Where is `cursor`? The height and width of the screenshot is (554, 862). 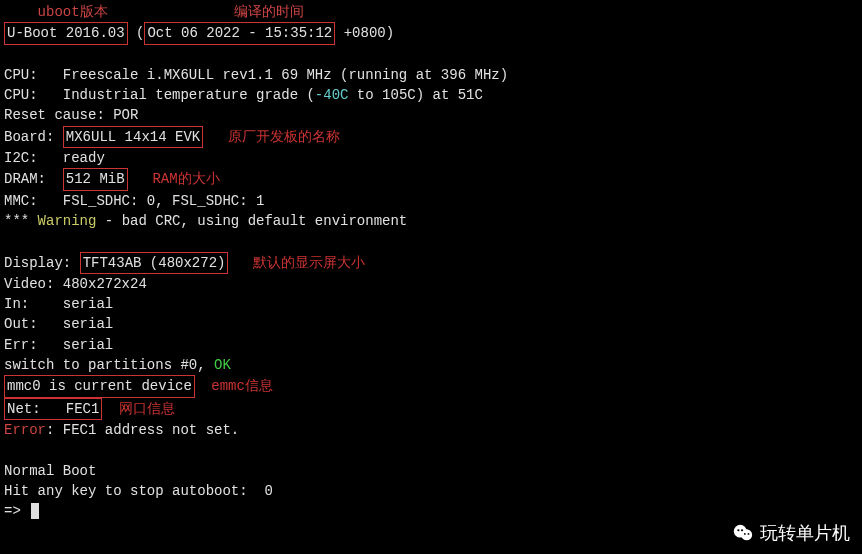
cursor is located at coordinates (35, 511).